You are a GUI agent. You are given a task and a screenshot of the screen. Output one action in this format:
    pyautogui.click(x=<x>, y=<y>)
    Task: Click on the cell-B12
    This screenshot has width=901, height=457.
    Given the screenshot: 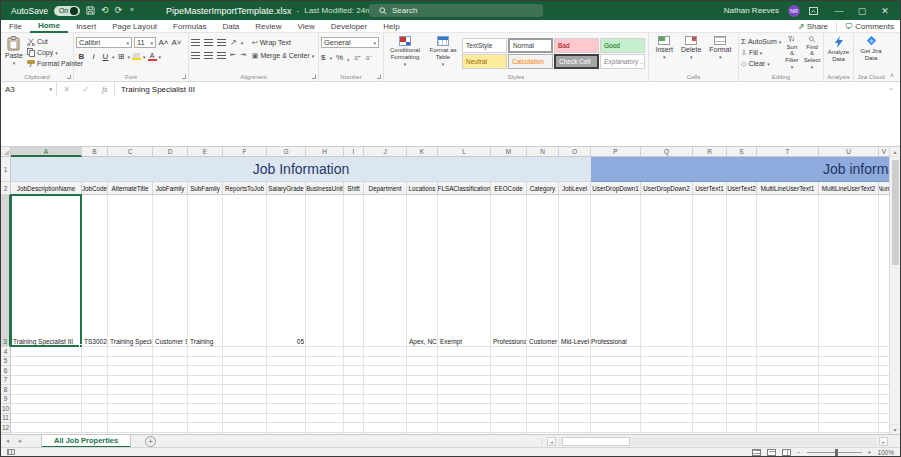 What is the action you would take?
    pyautogui.click(x=95, y=428)
    